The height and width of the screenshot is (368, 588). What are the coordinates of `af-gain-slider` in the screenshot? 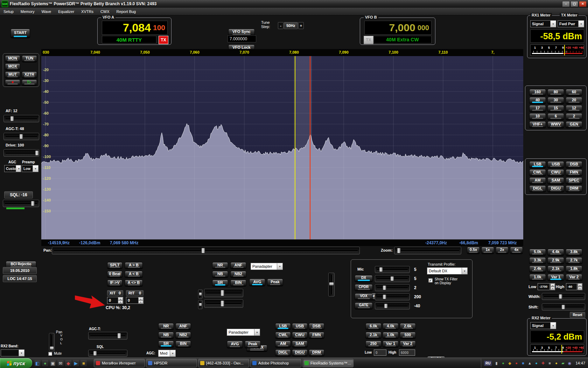 It's located at (21, 118).